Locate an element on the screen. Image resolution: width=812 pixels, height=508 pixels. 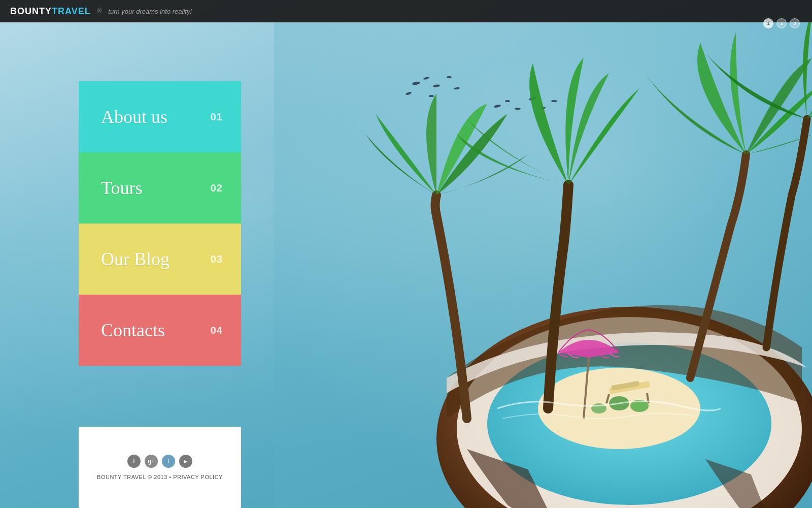
menu-label-about-us: About us is located at coordinates (134, 117).